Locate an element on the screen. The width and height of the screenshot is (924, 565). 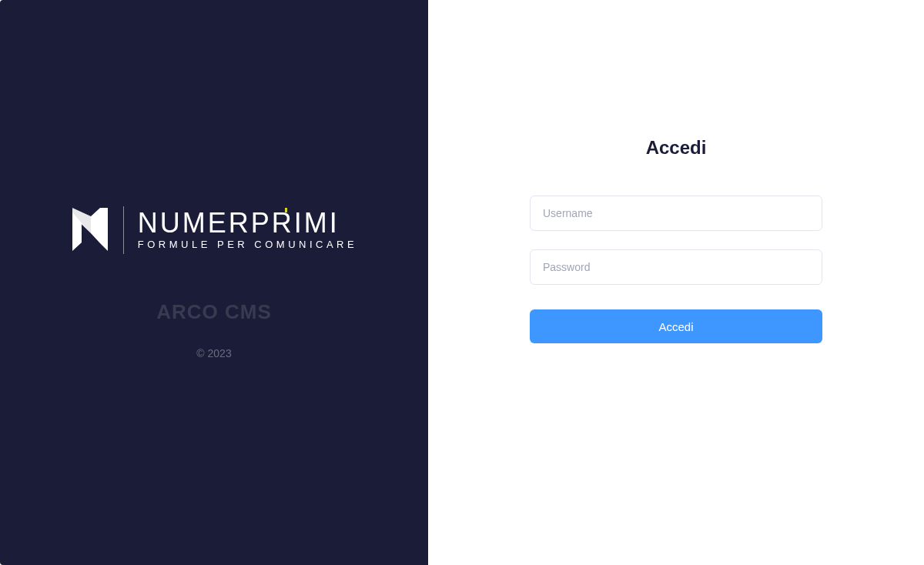
logo-divider is located at coordinates (123, 230).